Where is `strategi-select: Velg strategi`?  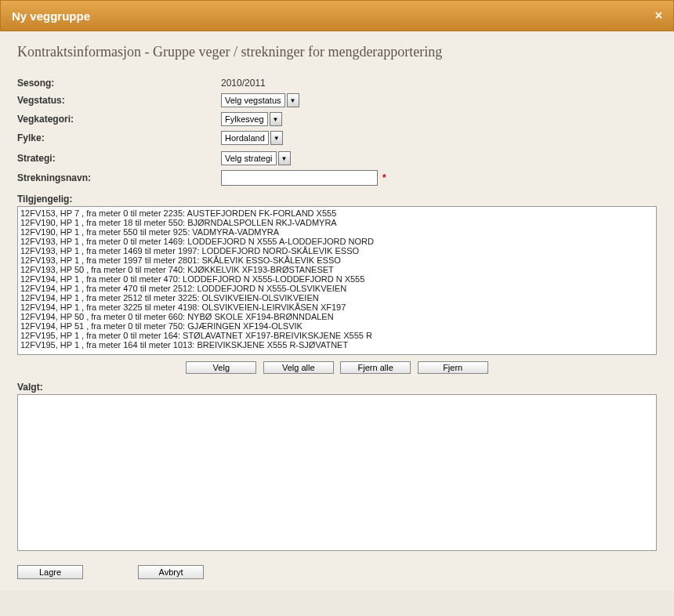 strategi-select: Velg strategi is located at coordinates (249, 158).